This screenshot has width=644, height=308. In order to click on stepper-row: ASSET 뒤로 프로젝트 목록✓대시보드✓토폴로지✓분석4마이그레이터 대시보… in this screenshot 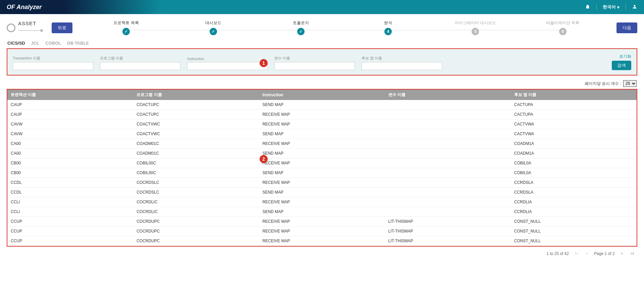, I will do `click(322, 26)`.